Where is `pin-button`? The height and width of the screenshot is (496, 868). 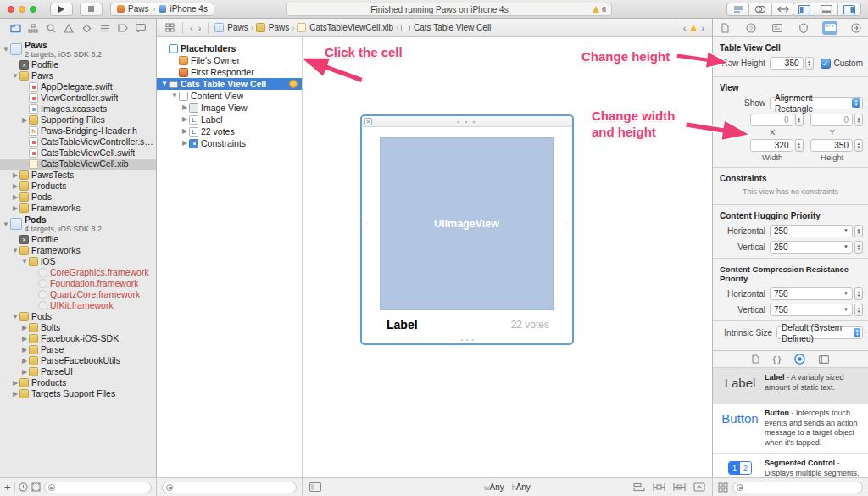
pin-button is located at coordinates (659, 487).